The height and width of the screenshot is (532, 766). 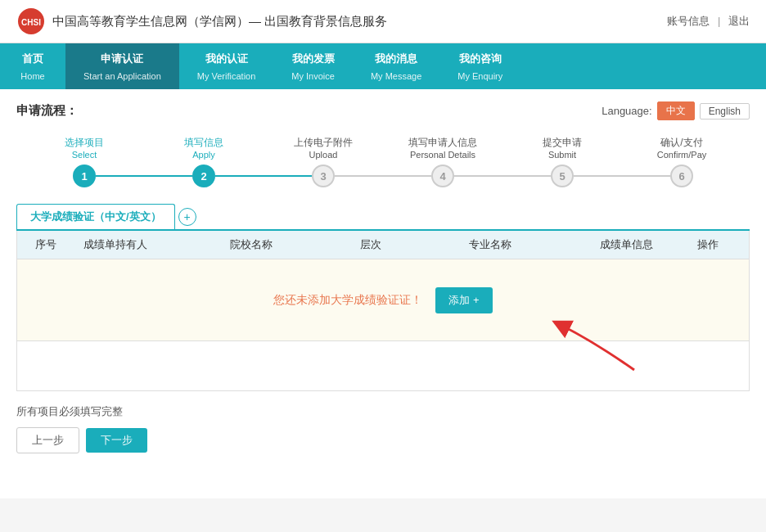 What do you see at coordinates (562, 176) in the screenshot?
I see `step-circle-5: 5` at bounding box center [562, 176].